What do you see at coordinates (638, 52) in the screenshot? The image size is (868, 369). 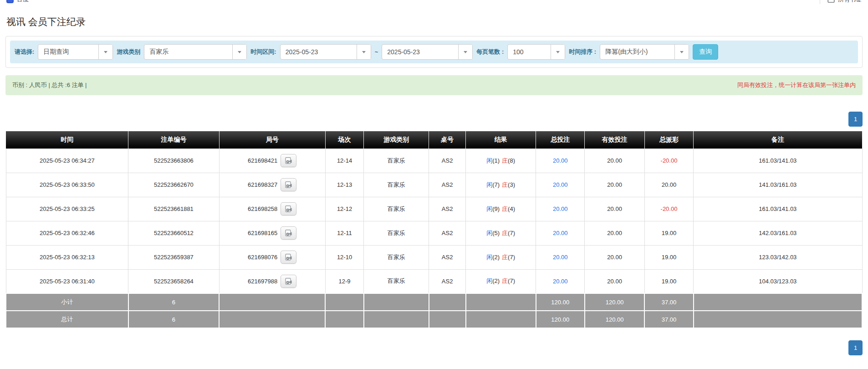 I see `sort-order-value: 降冪(由大到小)` at bounding box center [638, 52].